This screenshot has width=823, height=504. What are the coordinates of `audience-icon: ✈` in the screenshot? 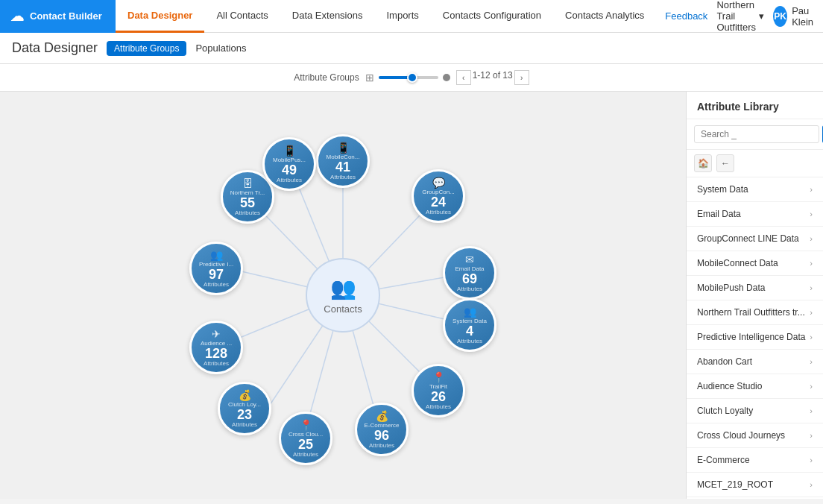 It's located at (216, 334).